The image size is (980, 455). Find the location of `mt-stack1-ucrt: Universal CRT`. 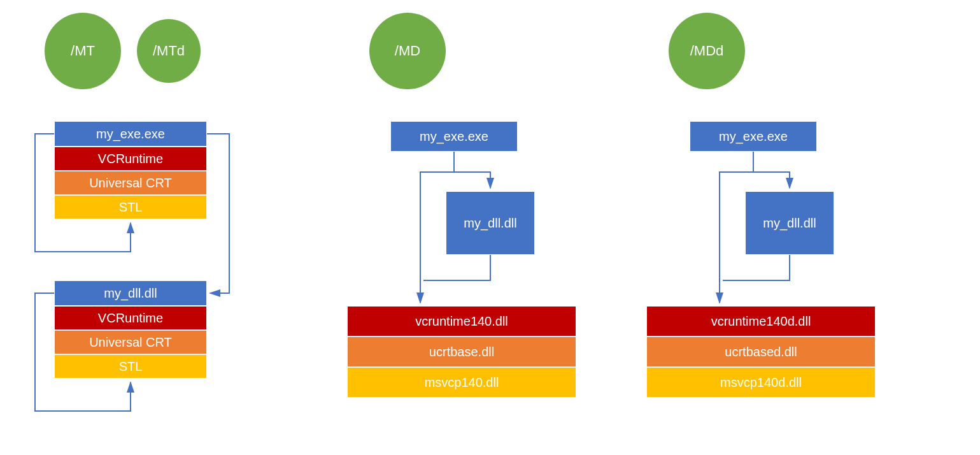

mt-stack1-ucrt: Universal CRT is located at coordinates (131, 183).